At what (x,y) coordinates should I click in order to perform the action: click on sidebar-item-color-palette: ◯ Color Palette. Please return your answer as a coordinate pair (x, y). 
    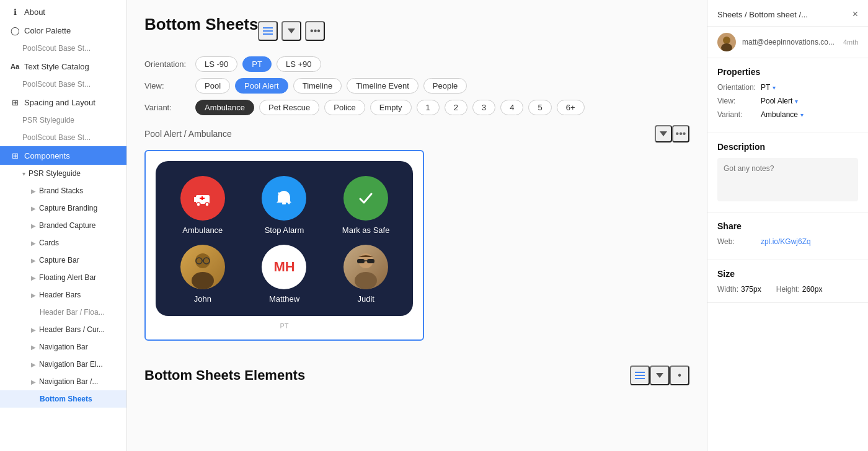
    Looking at the image, I should click on (63, 30).